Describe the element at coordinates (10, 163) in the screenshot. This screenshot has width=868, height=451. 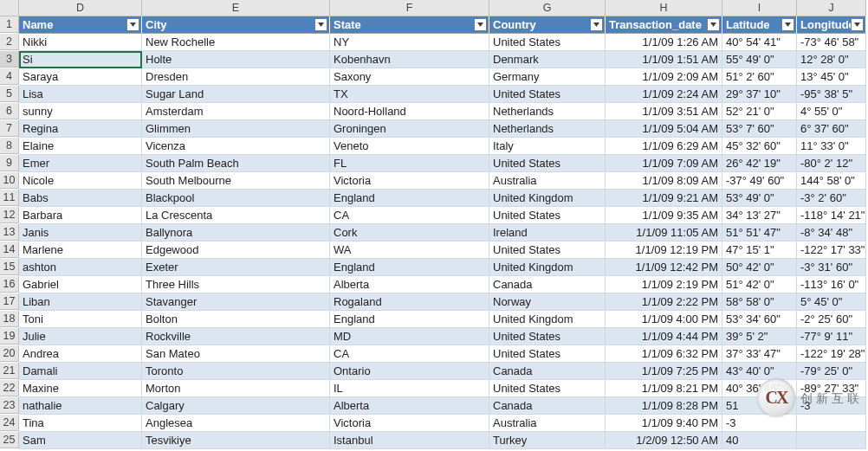
I see `row-header-9: 9` at that location.